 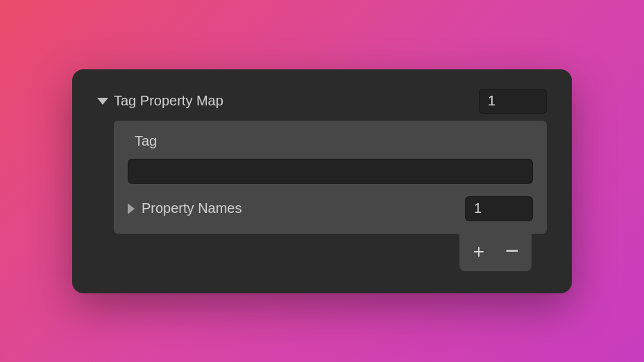 What do you see at coordinates (160, 101) in the screenshot?
I see `tag-property-map-foldout: Tag Property Map` at bounding box center [160, 101].